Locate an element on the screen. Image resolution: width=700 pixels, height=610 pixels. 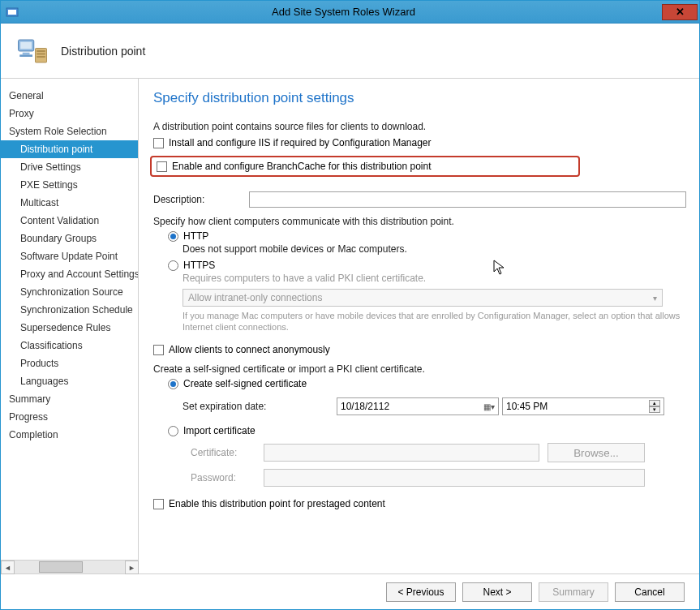
titlebar: Add Site System Roles Wizard ✕ is located at coordinates (350, 12).